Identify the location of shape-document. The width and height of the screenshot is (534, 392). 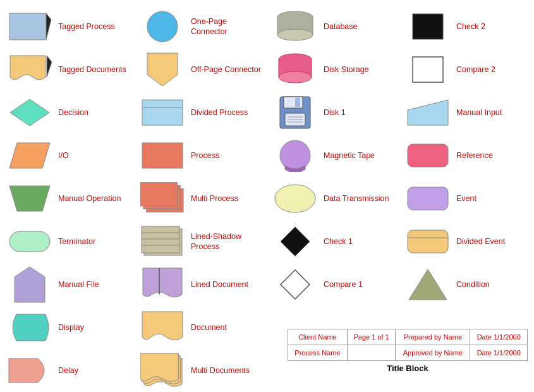
(162, 328).